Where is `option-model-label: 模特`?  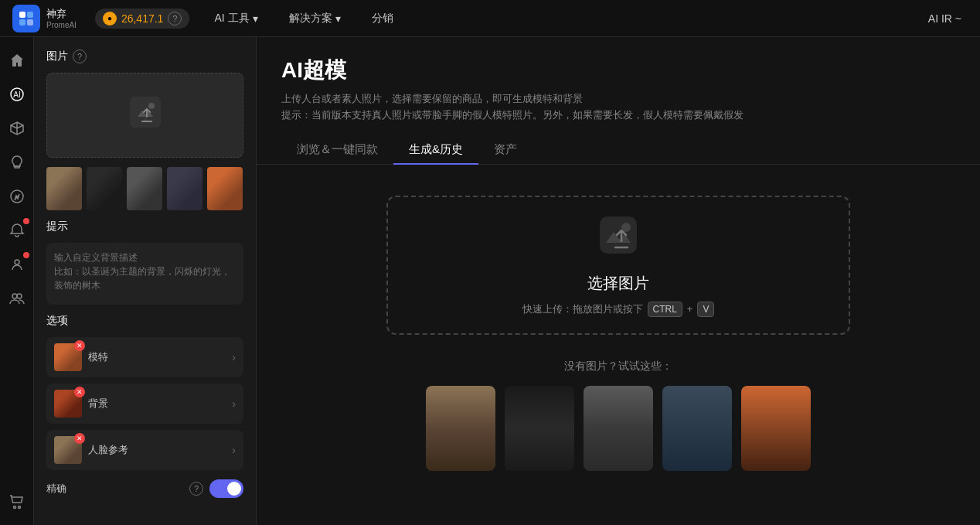 option-model-label: 模特 is located at coordinates (157, 357).